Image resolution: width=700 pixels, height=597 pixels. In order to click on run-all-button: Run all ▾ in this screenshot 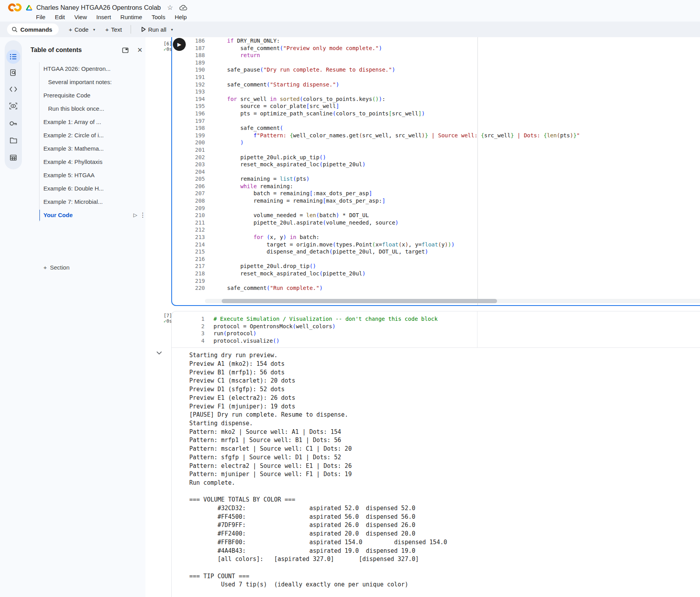, I will do `click(157, 30)`.